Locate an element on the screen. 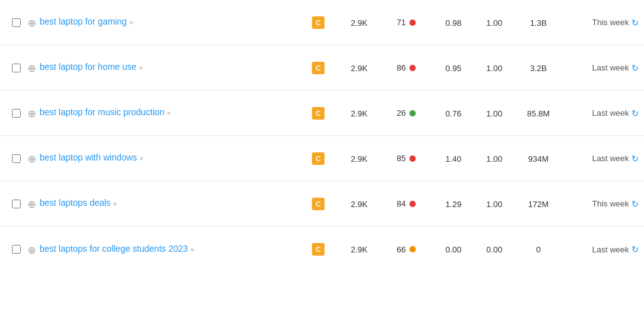 Image resolution: width=644 pixels, height=316 pixels. kd-value: 85 is located at coordinates (401, 159).